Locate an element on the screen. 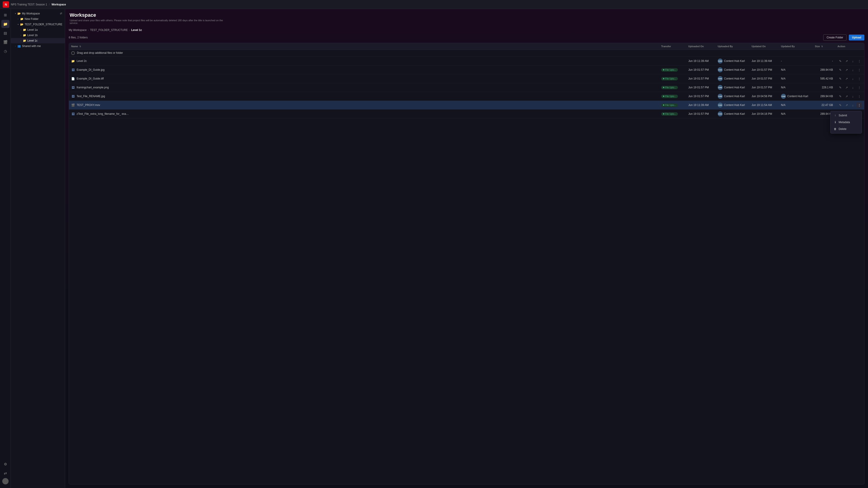 Image resolution: width=868 pixels, height=488 pixels. user-avatar-ztest: CHK is located at coordinates (720, 114).